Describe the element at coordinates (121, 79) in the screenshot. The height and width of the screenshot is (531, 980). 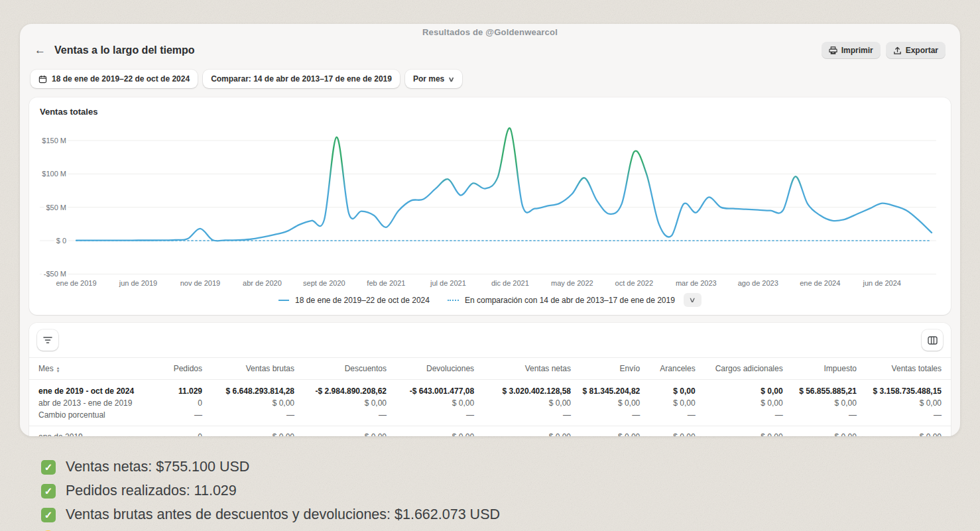
I see `date-range-label: 18 de ene de 2019–22 de oct de 2024` at that location.